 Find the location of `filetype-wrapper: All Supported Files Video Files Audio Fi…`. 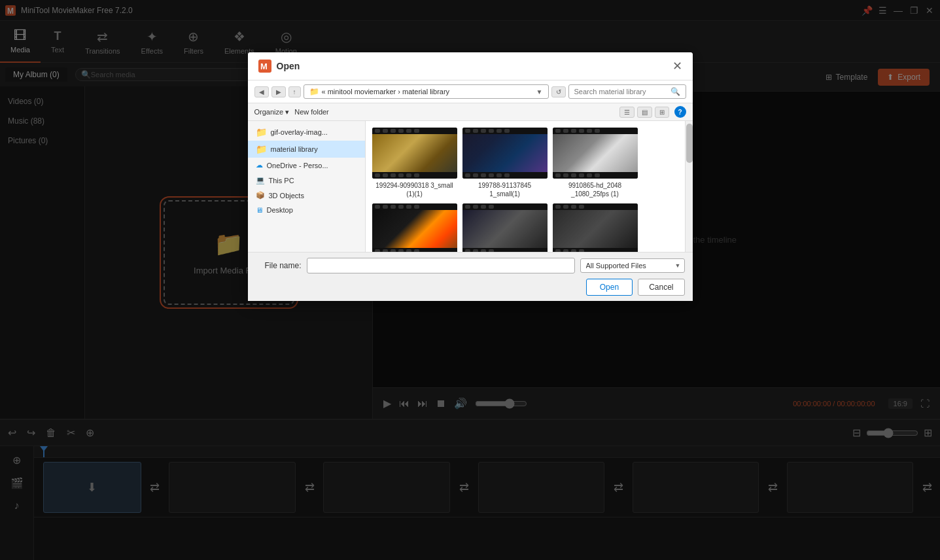

filetype-wrapper: All Supported Files Video Files Audio Fi… is located at coordinates (633, 266).